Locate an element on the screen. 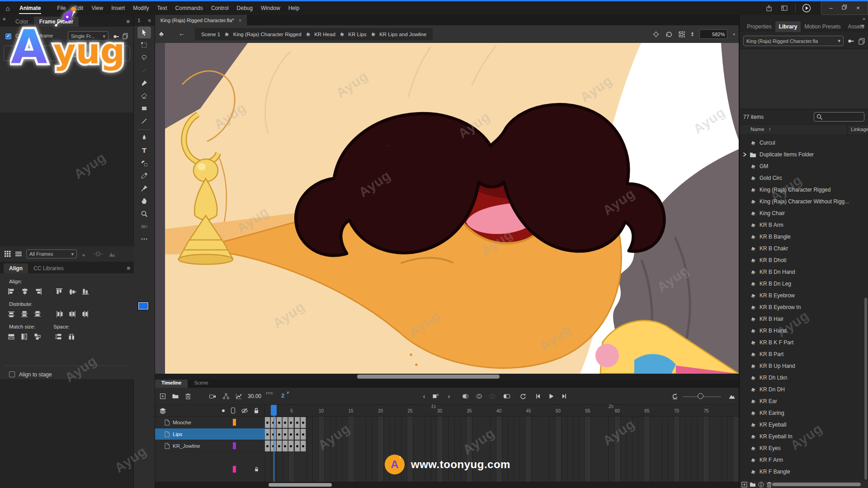 This screenshot has width=868, height=488. column-name: Name is located at coordinates (758, 129).